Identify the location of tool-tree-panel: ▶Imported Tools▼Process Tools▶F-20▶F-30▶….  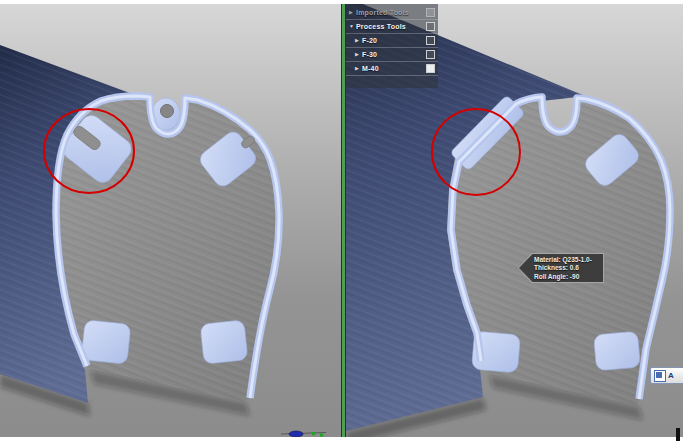
(392, 46).